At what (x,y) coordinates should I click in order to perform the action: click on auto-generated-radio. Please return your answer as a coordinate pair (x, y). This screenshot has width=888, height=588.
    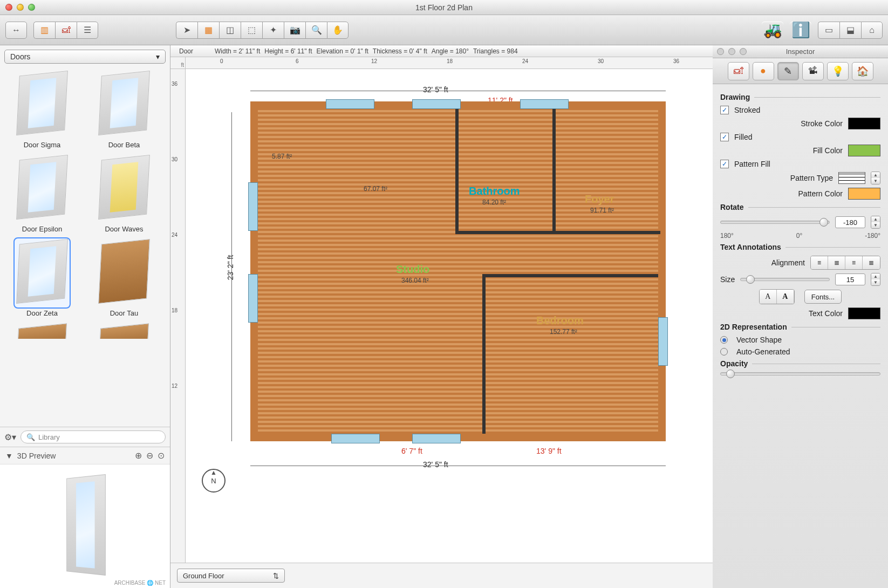
    Looking at the image, I should click on (724, 352).